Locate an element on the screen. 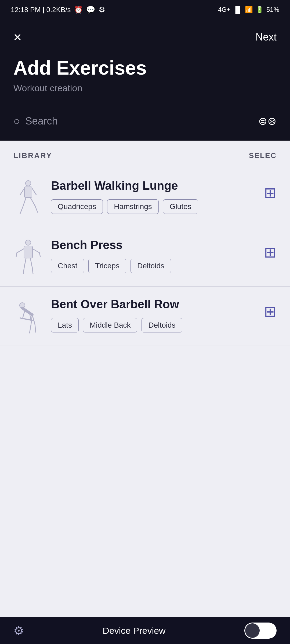  tag-quadriceps: Quadriceps is located at coordinates (77, 207).